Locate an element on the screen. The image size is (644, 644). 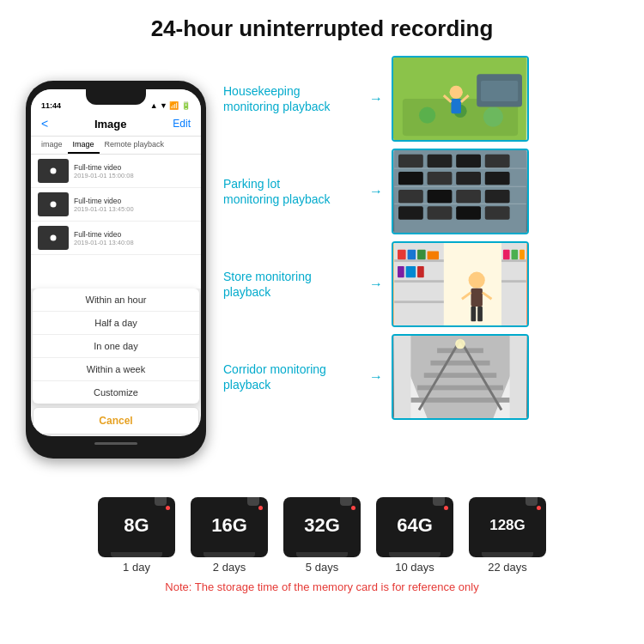
sd-card-group-128g: 128G 22 days is located at coordinates (507, 536).